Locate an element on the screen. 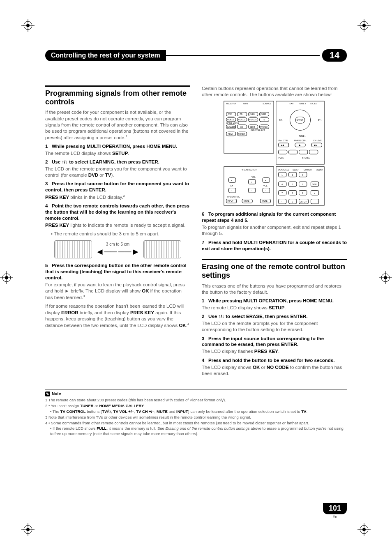 The width and height of the screenshot is (392, 555). svg-text: INPUT SELECT is located at coordinates (258, 131).